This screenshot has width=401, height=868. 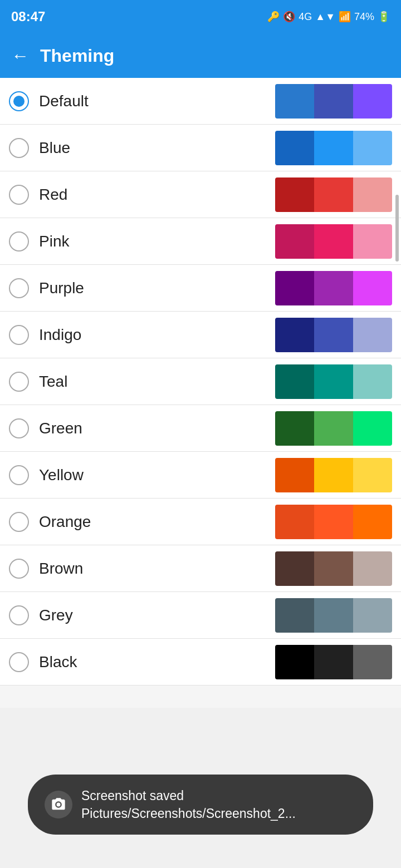 What do you see at coordinates (334, 662) in the screenshot?
I see `color-swatch-black` at bounding box center [334, 662].